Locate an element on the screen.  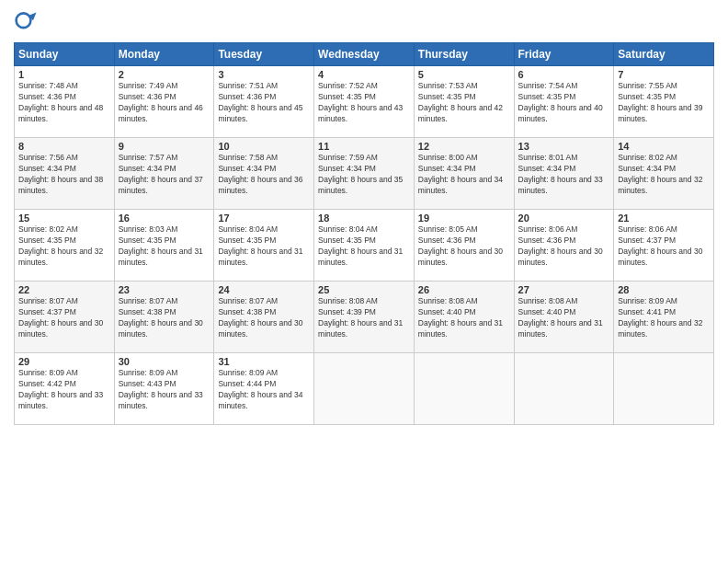
day-number: 13 is located at coordinates (564, 146).